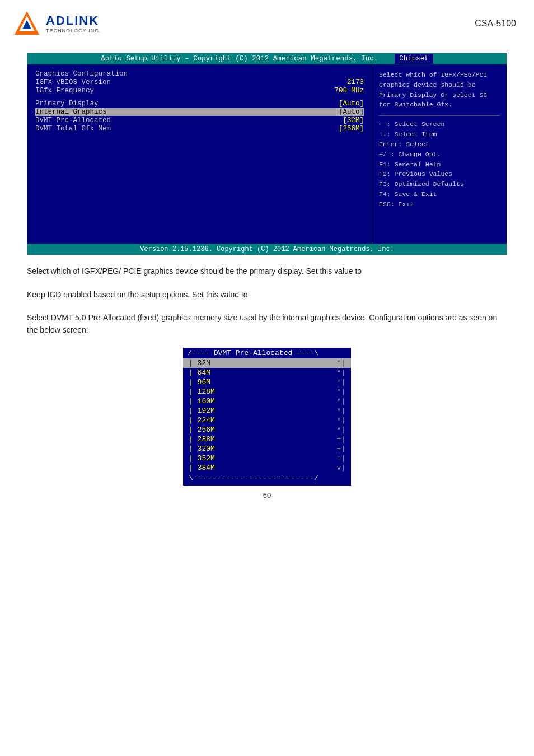 The image size is (534, 756). I want to click on bios-item-dvmt-pre: DVMT Pre-Allocated [32M], so click(199, 120).